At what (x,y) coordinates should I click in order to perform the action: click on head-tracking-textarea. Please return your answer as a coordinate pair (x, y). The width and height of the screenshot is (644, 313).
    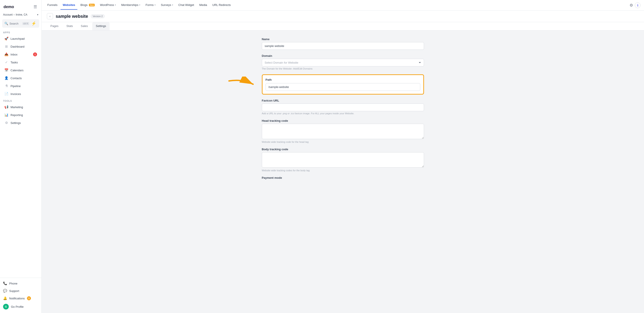
    Looking at the image, I should click on (343, 131).